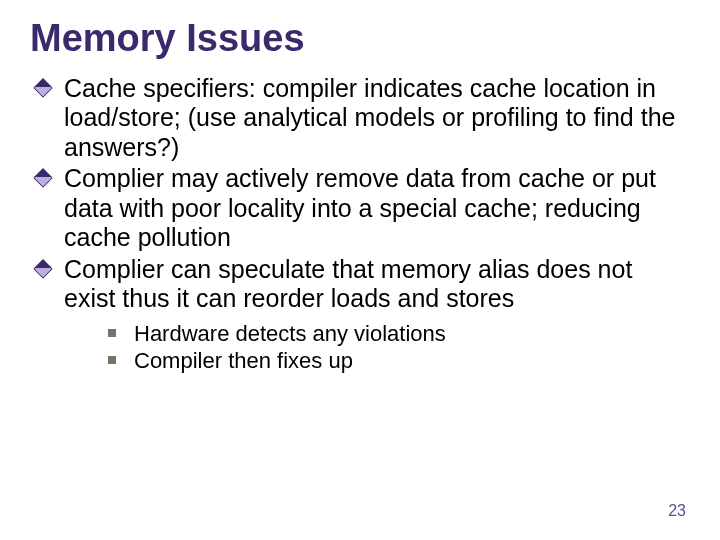  Describe the element at coordinates (399, 334) in the screenshot. I see `list-item: Hardware detects any violations` at that location.